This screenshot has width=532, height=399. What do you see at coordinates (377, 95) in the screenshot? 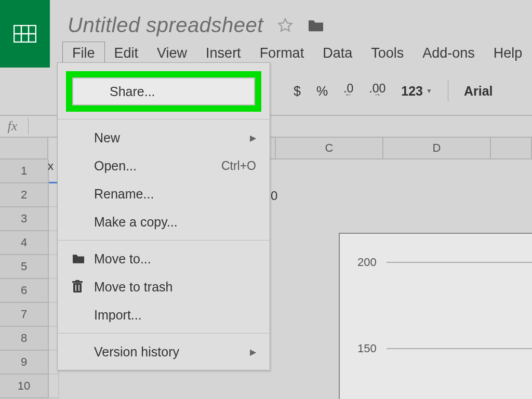
I see `arrow-right-icon: →` at bounding box center [377, 95].